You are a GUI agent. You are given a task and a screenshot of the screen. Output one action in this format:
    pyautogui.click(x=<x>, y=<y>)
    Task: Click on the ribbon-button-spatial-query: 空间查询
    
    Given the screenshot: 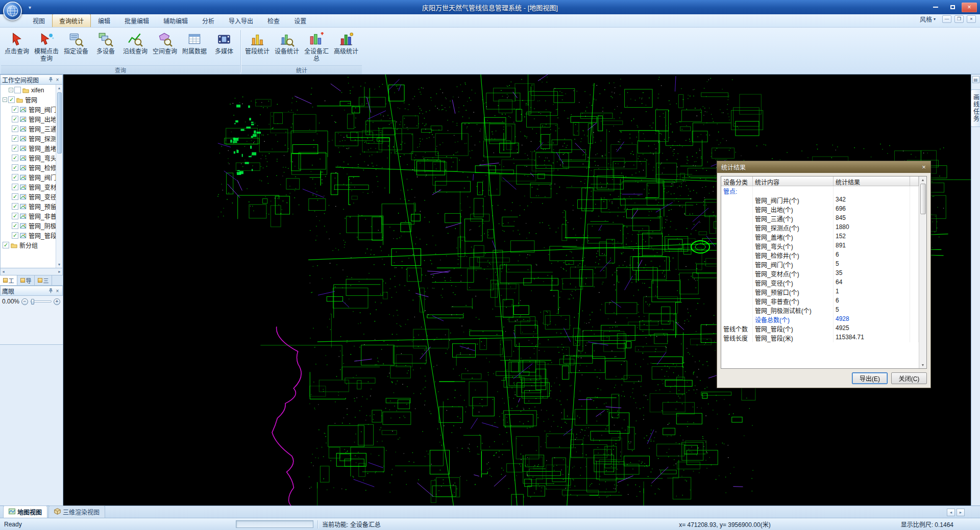 What is the action you would take?
    pyautogui.click(x=165, y=47)
    